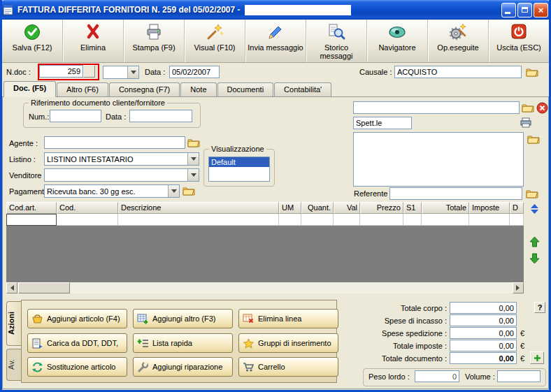 The width and height of the screenshot is (551, 392). I want to click on delete-button: Elimina, so click(94, 41).